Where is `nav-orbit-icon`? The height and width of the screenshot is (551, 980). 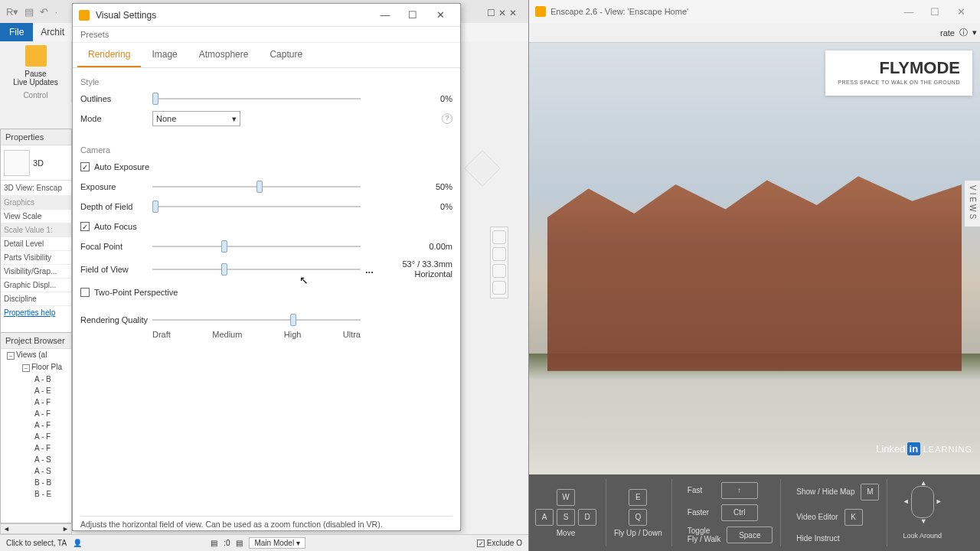
nav-orbit-icon is located at coordinates (499, 288).